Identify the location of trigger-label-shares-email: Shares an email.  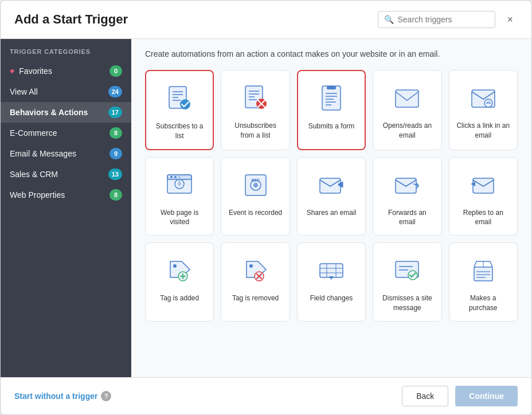
(331, 213).